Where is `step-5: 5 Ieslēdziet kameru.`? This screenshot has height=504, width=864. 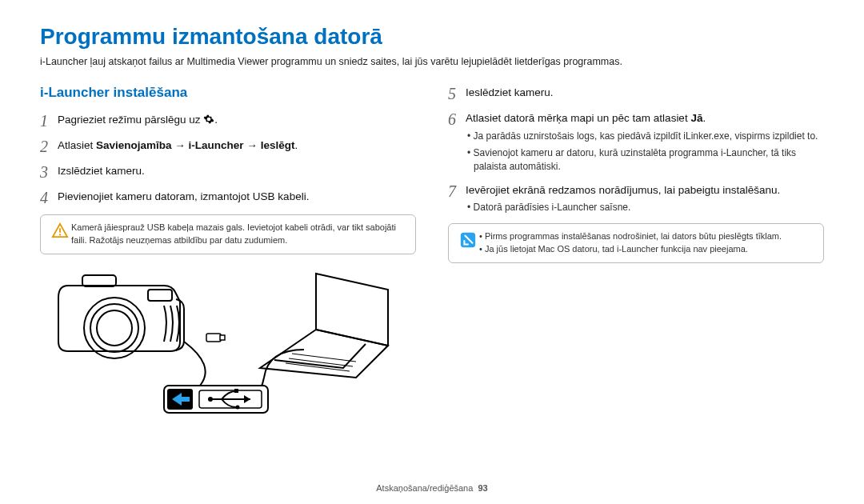 step-5: 5 Ieslēdziet kameru. is located at coordinates (636, 94).